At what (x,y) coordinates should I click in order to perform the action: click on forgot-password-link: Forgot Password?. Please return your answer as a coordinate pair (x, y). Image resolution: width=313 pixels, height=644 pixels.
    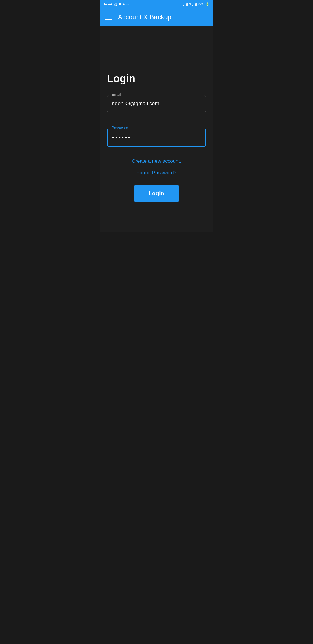
    Looking at the image, I should click on (156, 173).